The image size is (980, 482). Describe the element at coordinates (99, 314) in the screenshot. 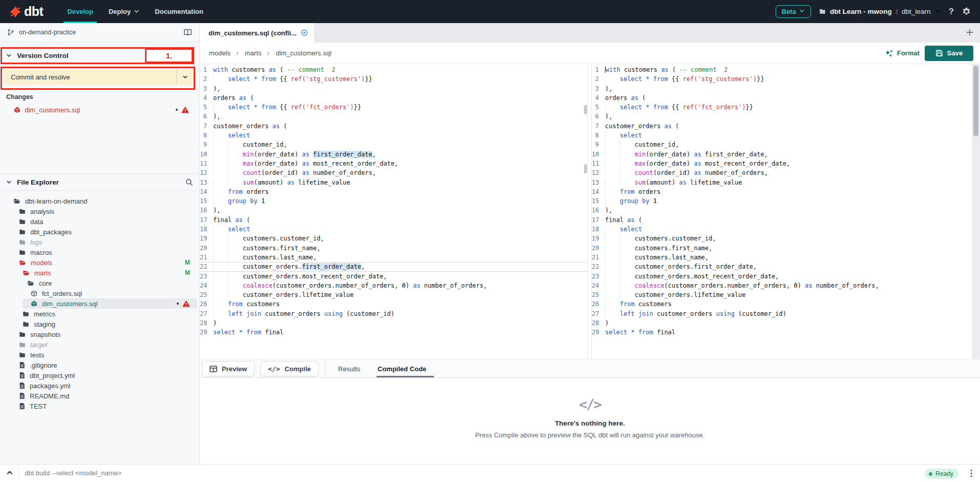

I see `tree-item-metrics: metrics` at that location.